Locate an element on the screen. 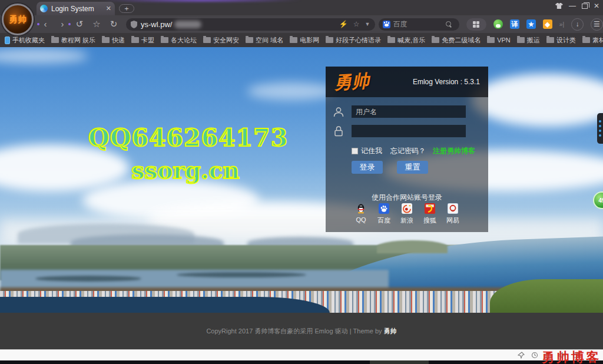  partner-qq: QQ is located at coordinates (361, 214).